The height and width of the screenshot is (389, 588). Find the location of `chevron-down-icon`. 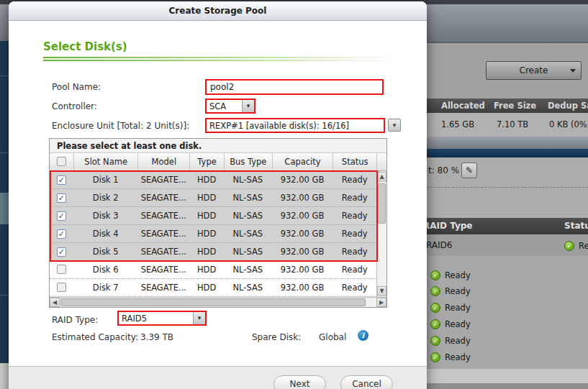

chevron-down-icon is located at coordinates (573, 70).